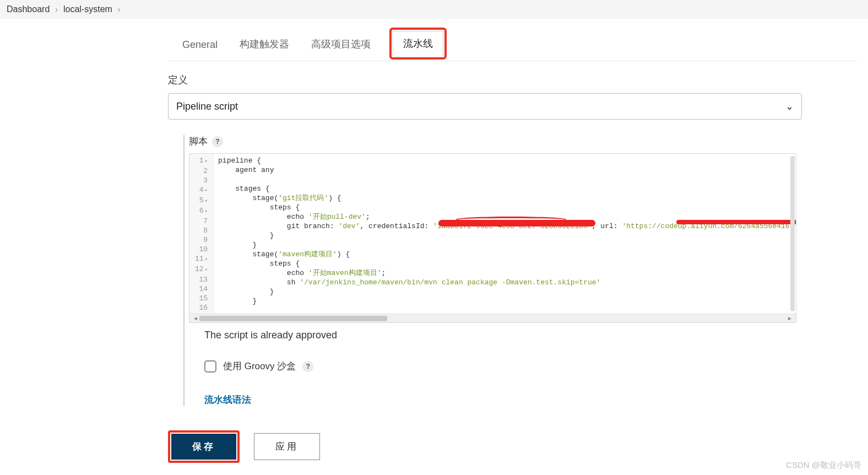  Describe the element at coordinates (531, 335) in the screenshot. I see `script-approved-text: The script is already approved` at that location.